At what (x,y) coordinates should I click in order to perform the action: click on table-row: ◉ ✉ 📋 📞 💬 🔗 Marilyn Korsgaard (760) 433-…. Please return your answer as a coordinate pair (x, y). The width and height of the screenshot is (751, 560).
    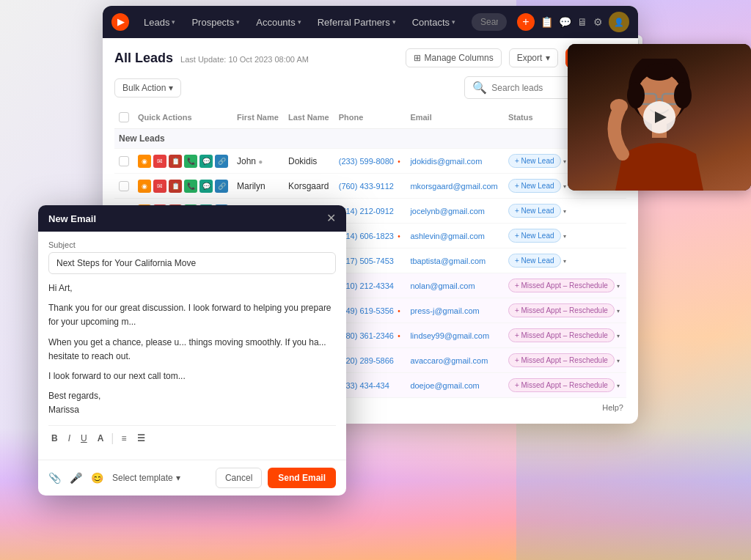
    Looking at the image, I should click on (370, 186).